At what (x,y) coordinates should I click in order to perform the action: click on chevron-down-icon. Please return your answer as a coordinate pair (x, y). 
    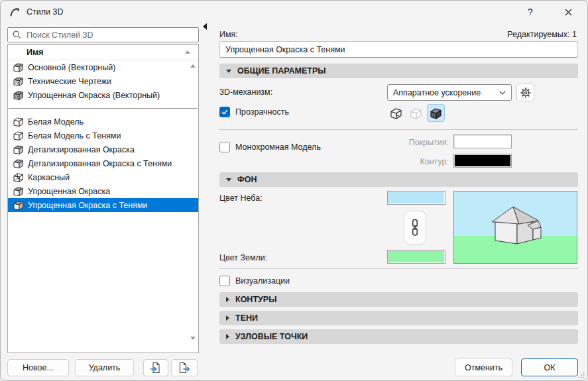
    Looking at the image, I should click on (502, 93).